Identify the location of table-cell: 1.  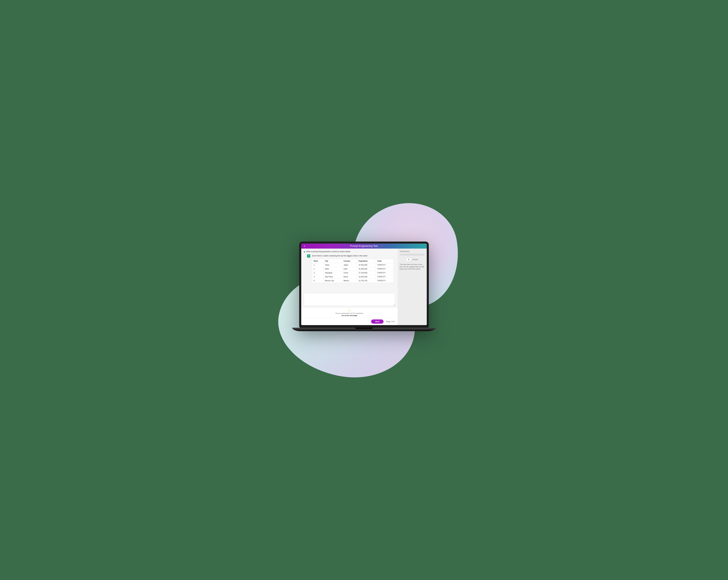
(318, 265).